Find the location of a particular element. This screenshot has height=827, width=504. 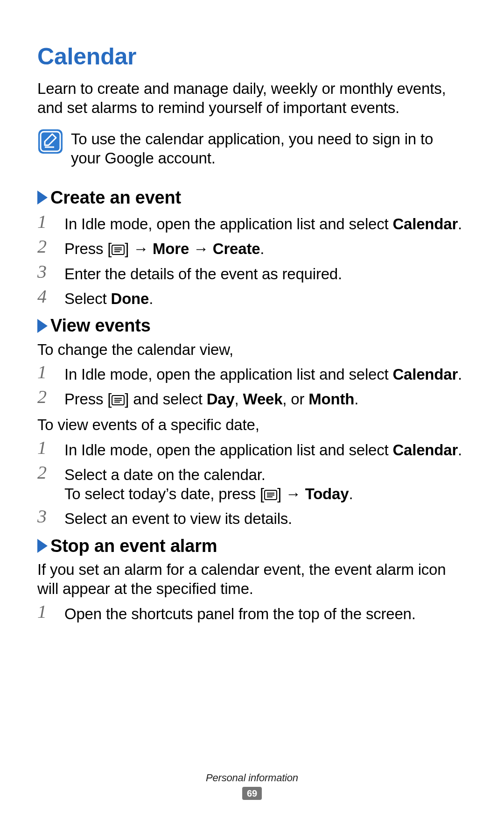

step-text: Press [] and select Day, Week, or Month. is located at coordinates (266, 398).